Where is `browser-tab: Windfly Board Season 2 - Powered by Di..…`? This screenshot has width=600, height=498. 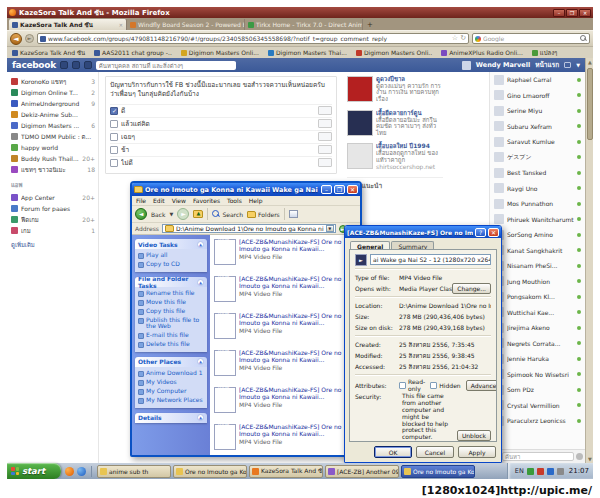
browser-tab: Windfly Board Season 2 - Powered by Di..… is located at coordinates (186, 24).